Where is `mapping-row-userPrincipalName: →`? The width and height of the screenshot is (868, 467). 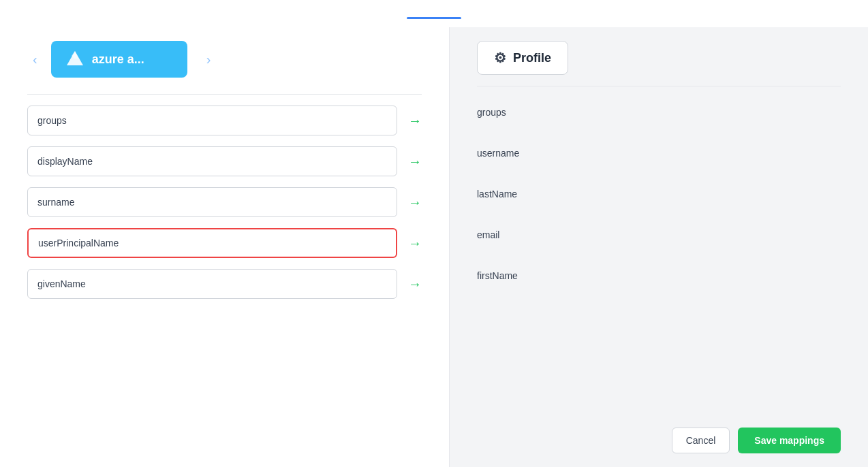 mapping-row-userPrincipalName: → is located at coordinates (225, 243).